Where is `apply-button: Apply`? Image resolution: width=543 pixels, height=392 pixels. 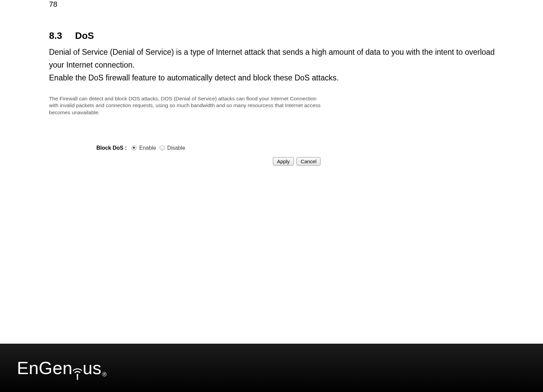 apply-button: Apply is located at coordinates (283, 162).